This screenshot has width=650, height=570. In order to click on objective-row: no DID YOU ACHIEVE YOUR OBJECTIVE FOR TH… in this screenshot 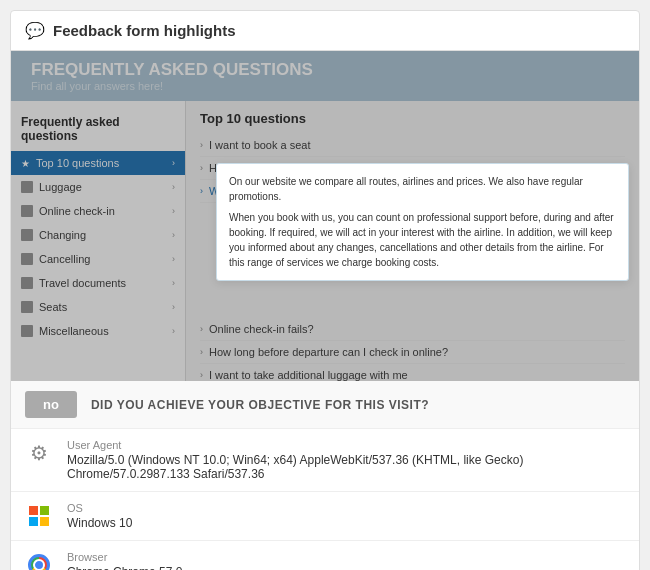, I will do `click(325, 405)`.